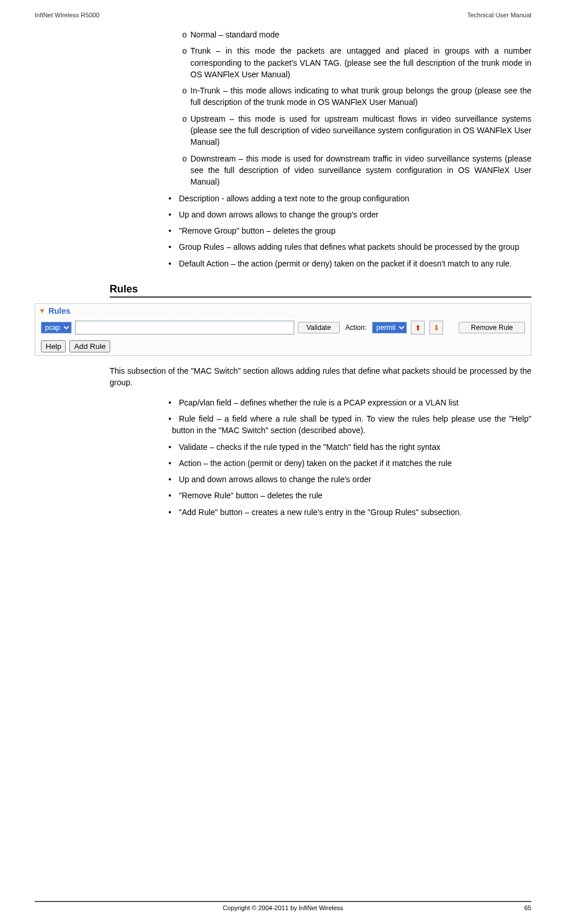  I want to click on item-action: Action – the action (permit or deny) tak…, so click(315, 463).